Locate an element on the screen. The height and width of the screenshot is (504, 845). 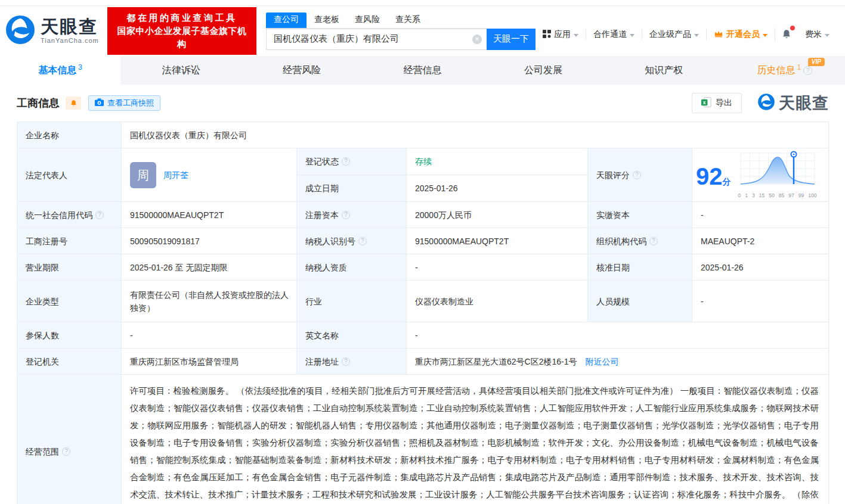
field-label-reg-address: 注册地址? is located at coordinates (352, 362).